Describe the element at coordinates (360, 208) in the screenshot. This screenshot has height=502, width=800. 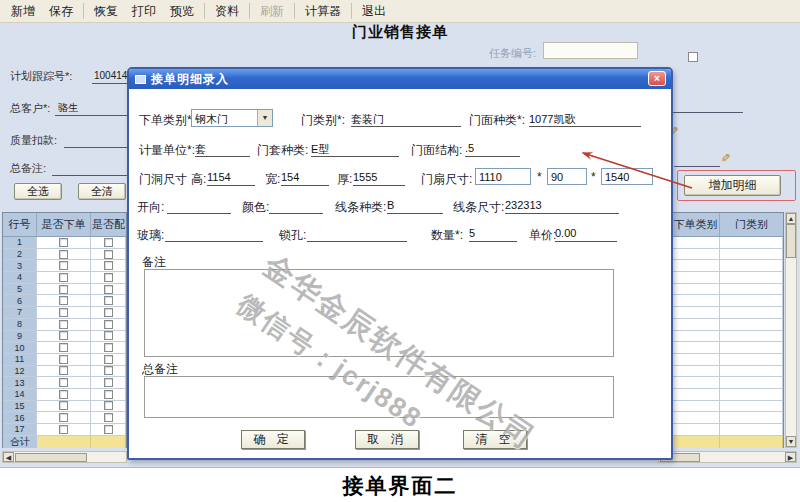
I see `line-type-label: 线条种类:` at that location.